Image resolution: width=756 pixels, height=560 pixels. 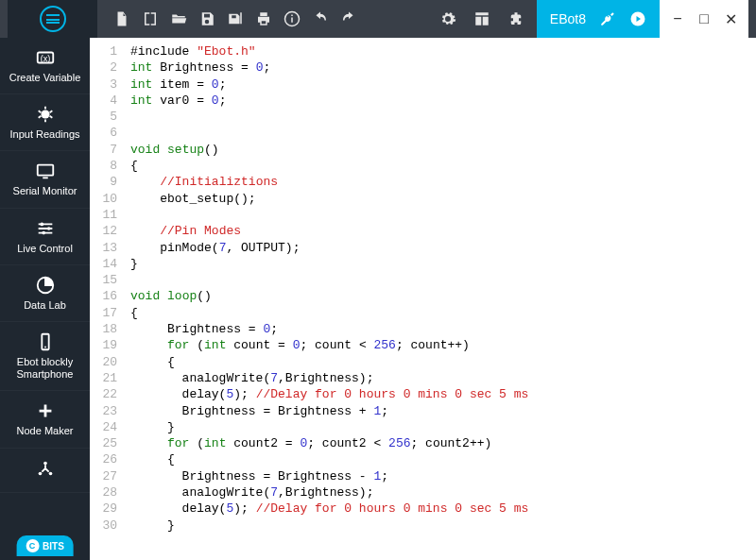 What do you see at coordinates (235, 19) in the screenshot?
I see `save-all-icon` at bounding box center [235, 19].